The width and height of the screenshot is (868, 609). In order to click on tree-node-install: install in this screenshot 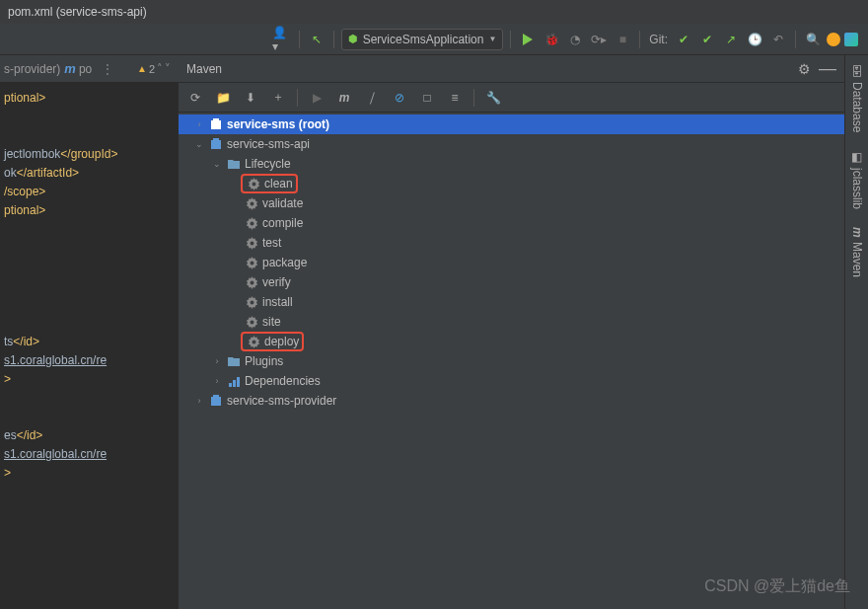, I will do `click(511, 302)`.